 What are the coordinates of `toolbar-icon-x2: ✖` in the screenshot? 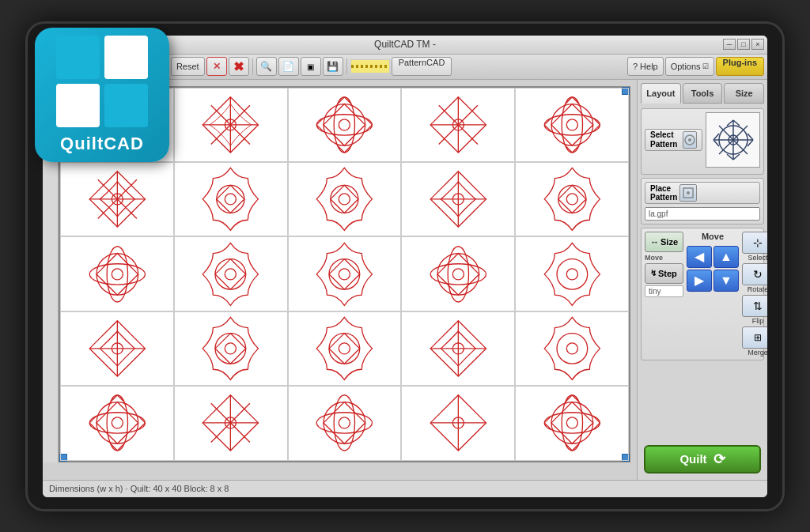 It's located at (239, 66).